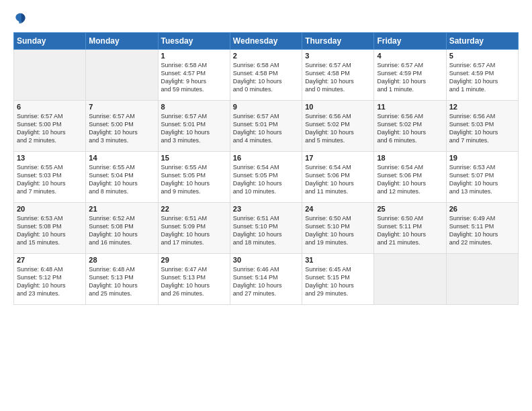 This screenshot has width=532, height=411. I want to click on day-cell: 22Sunrise: 6:51 AM Sunset: 5:09 PM Dayli…, so click(193, 228).